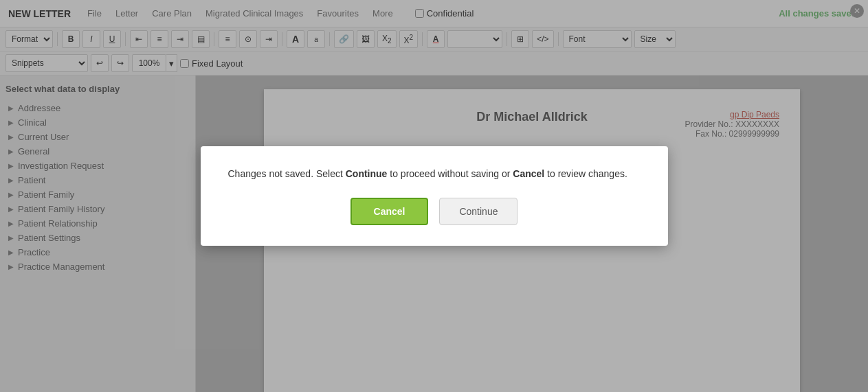  What do you see at coordinates (390, 211) in the screenshot?
I see `modal-cancel-button: Cancel` at bounding box center [390, 211].